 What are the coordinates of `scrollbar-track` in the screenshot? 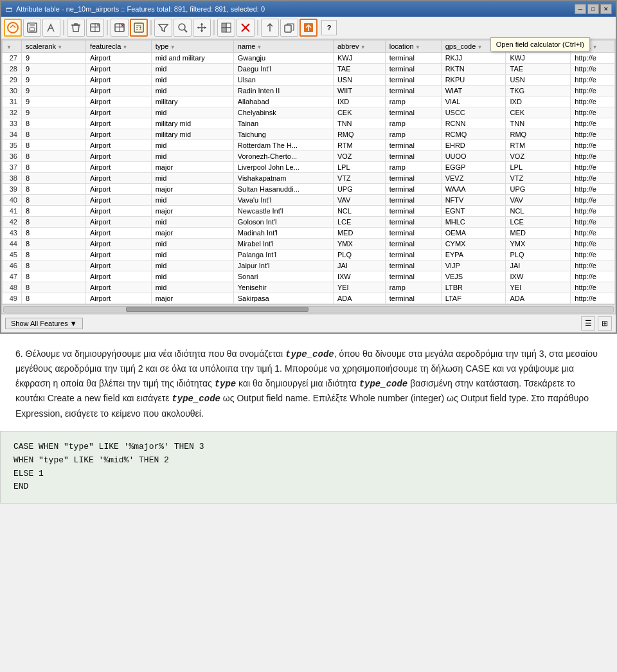 It's located at (308, 309).